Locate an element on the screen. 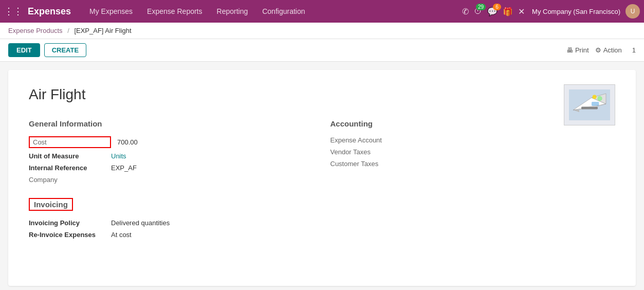 This screenshot has width=644, height=290. record-title: Air Flight is located at coordinates (322, 95).